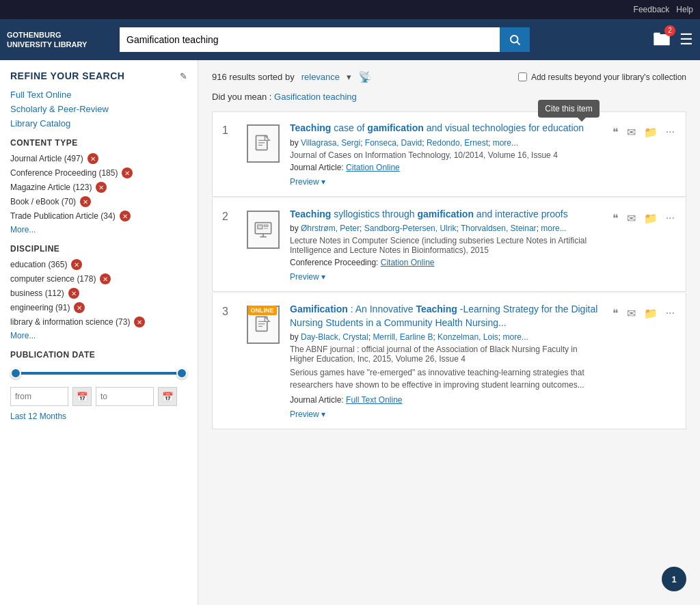  What do you see at coordinates (515, 40) in the screenshot?
I see `search-icon` at bounding box center [515, 40].